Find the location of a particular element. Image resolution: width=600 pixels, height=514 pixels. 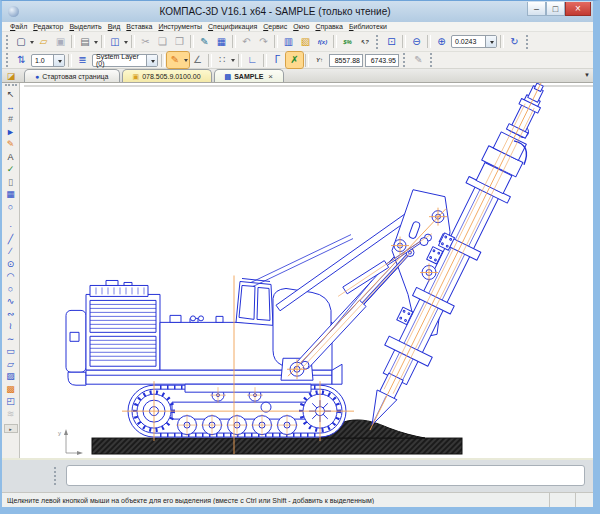

functions-button: f(x) is located at coordinates (322, 42).